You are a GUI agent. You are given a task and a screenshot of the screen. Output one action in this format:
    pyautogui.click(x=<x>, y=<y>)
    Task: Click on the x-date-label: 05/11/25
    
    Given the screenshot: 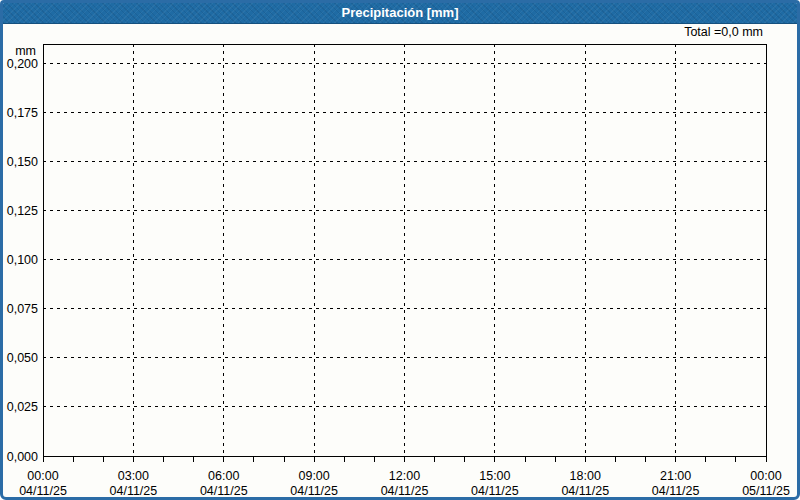 What is the action you would take?
    pyautogui.click(x=766, y=491)
    